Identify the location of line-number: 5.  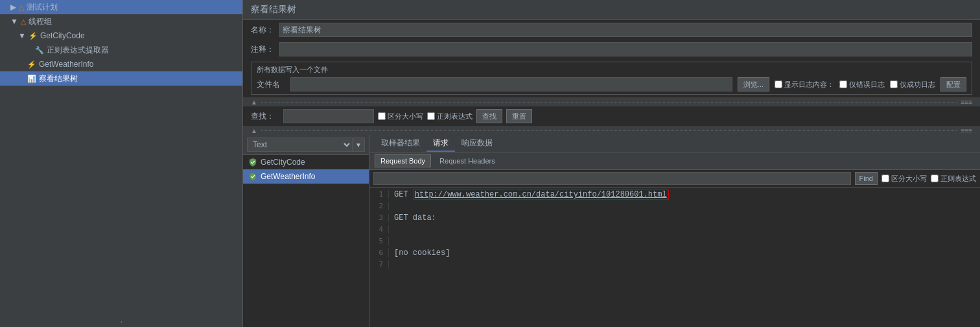
(379, 241).